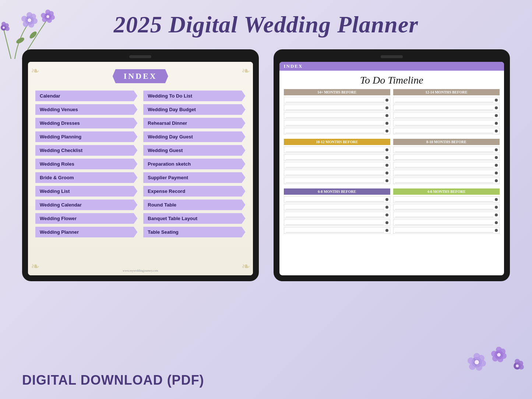  Describe the element at coordinates (86, 219) in the screenshot. I see `index-item: Wedding Flower` at that location.